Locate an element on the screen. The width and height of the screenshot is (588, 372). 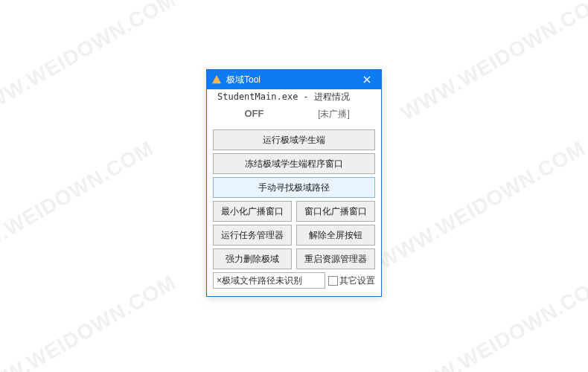
run-taskmgr-button: 运行任务管理器 is located at coordinates (252, 235).